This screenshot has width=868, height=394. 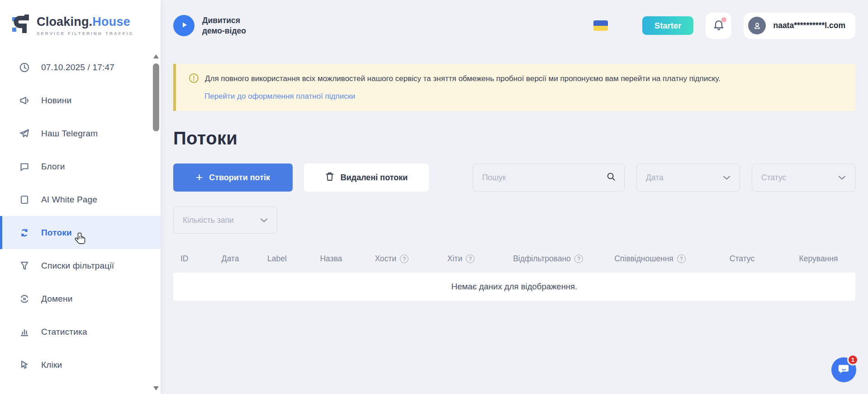 I want to click on logo-title: Cloaking.House, so click(x=85, y=22).